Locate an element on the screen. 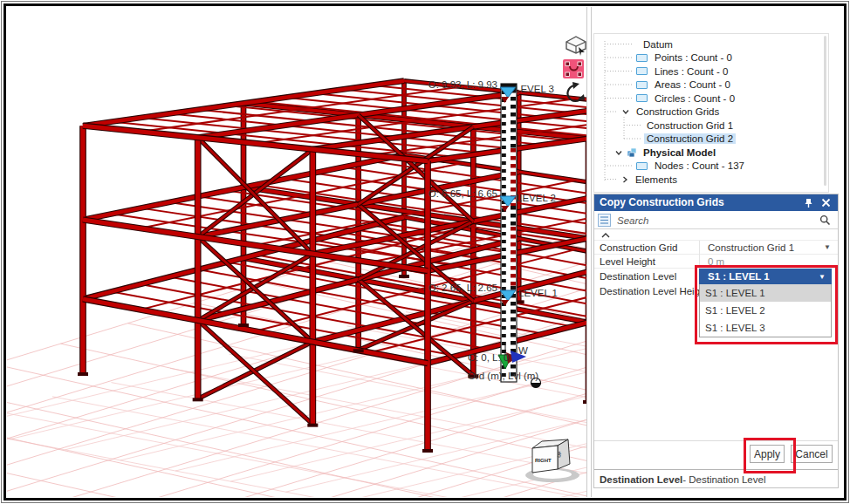 This screenshot has width=850, height=504. units-label: Ord (m), Lvl (m) is located at coordinates (503, 376).